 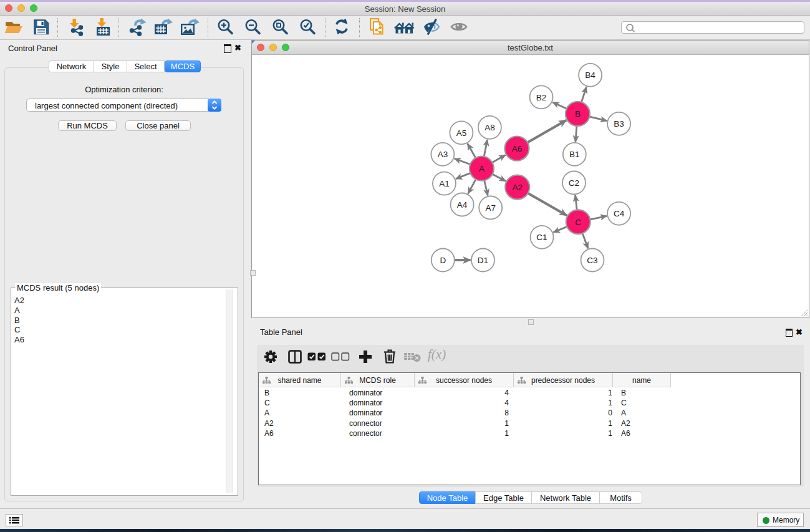 I want to click on svg-text: B1, so click(x=575, y=155).